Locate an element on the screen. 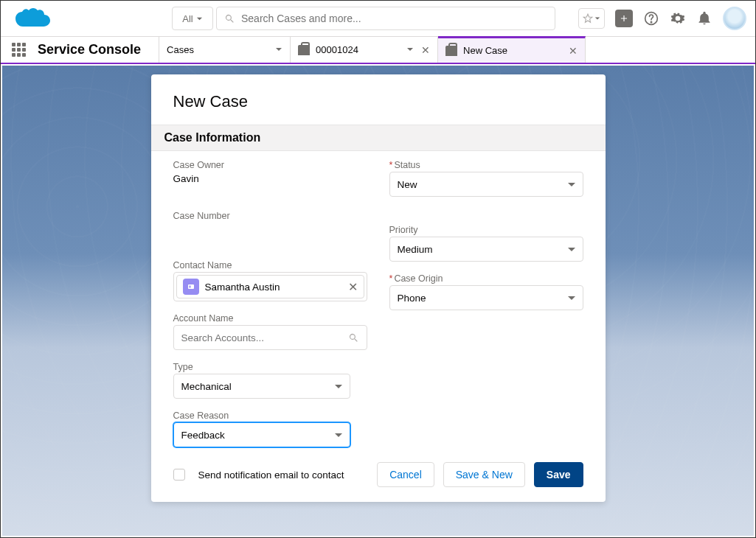 The width and height of the screenshot is (756, 538). save-and-new-button: Save & New is located at coordinates (484, 475).